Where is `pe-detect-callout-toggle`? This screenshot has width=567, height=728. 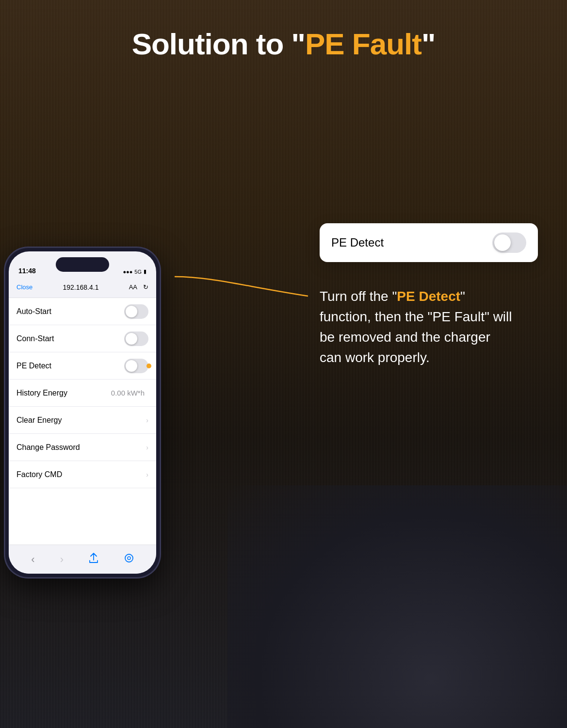 pe-detect-callout-toggle is located at coordinates (509, 243).